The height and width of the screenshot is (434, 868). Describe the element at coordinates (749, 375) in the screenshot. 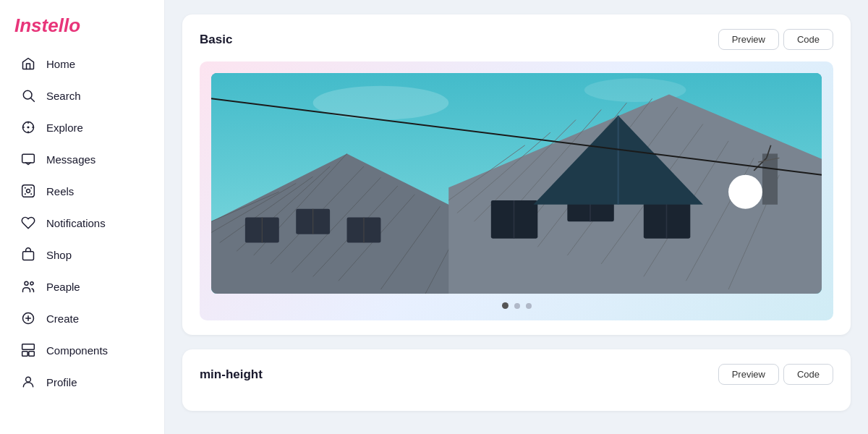

I see `min-height-preview-button: Preview` at that location.